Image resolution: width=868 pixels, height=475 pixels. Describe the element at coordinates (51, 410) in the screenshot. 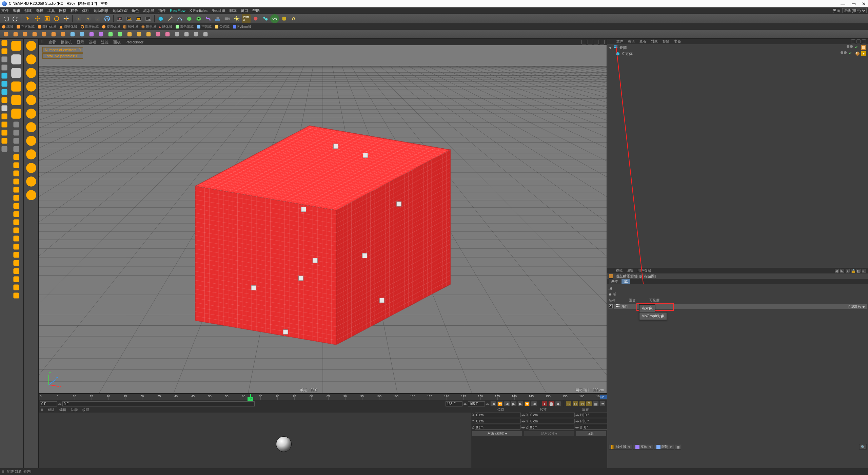

I see `mat-create: 创建` at that location.